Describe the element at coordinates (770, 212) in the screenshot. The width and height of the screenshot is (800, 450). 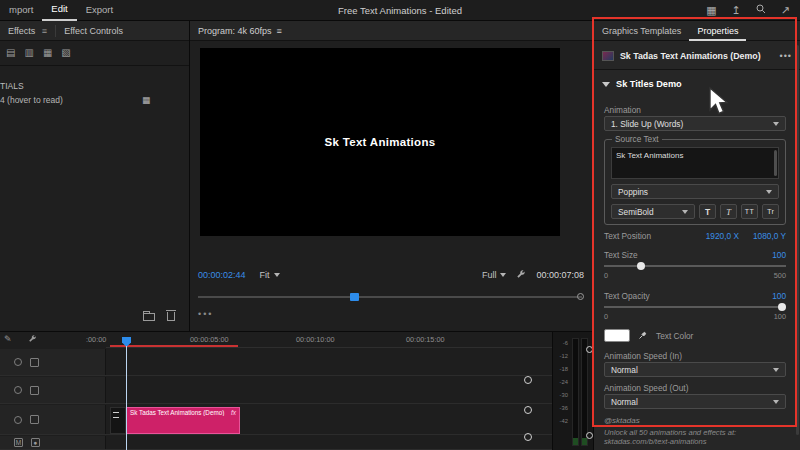
I see `tracking-button: Tr` at that location.